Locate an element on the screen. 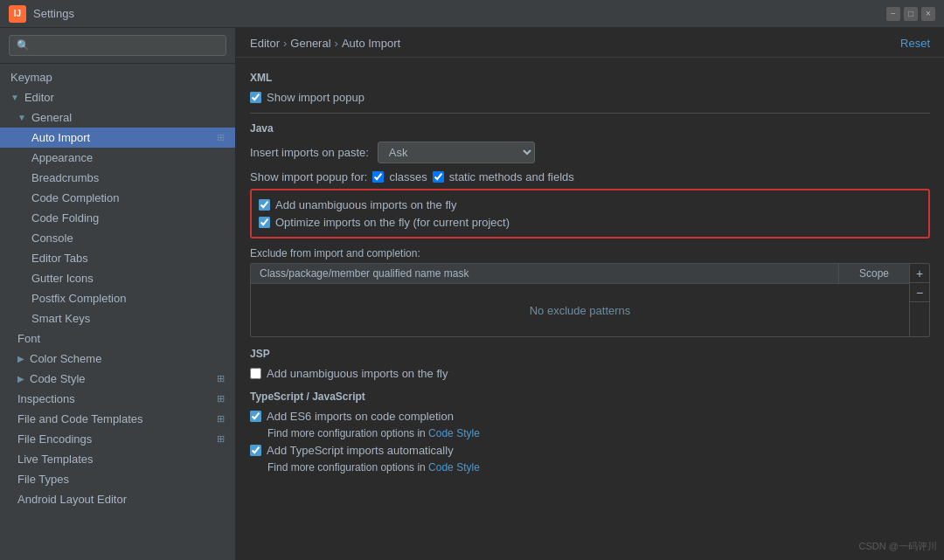 The height and width of the screenshot is (560, 944). sidebar-item-keymap: Keymap is located at coordinates (117, 77).